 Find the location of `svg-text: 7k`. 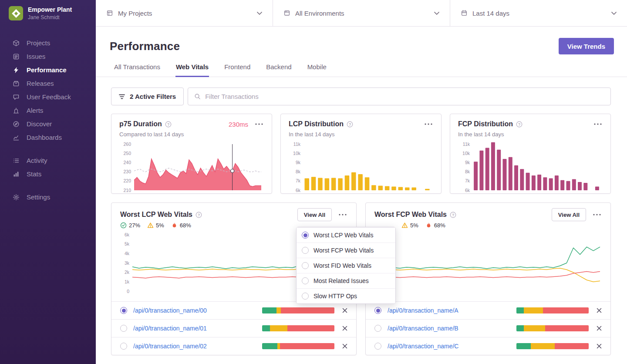

svg-text: 7k is located at coordinates (298, 181).